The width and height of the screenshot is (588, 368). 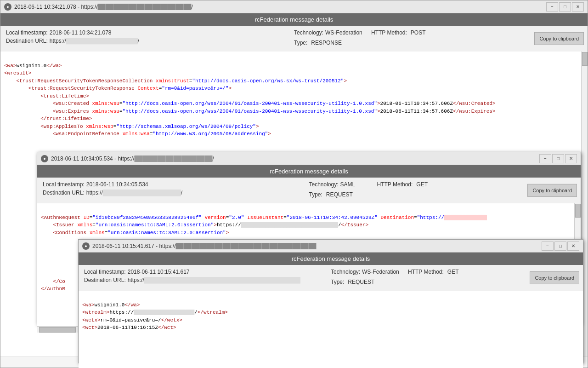 What do you see at coordinates (176, 193) in the screenshot?
I see `info-row-desturl-2: Destination URL: https://███████████████…` at bounding box center [176, 193].